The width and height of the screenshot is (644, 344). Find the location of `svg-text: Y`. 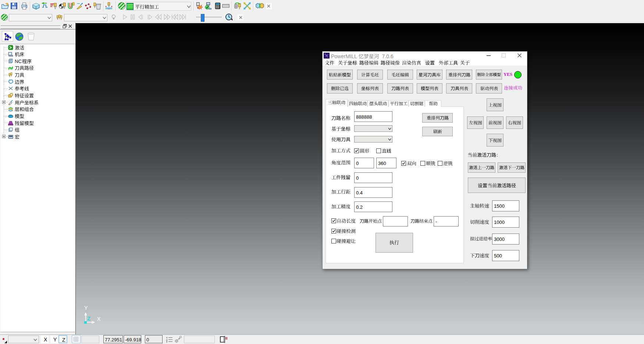

svg-text: Y is located at coordinates (86, 308).